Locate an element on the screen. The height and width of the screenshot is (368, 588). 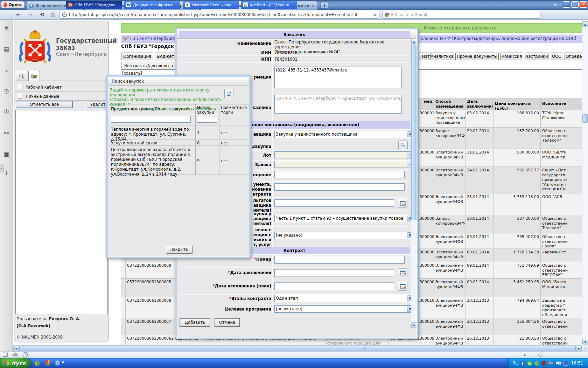
links-icon: ⚯ is located at coordinates (6, 133).